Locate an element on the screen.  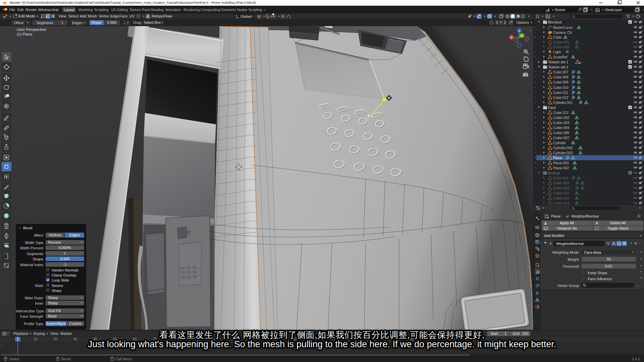
svg-text: User Perspective is located at coordinates (32, 29).